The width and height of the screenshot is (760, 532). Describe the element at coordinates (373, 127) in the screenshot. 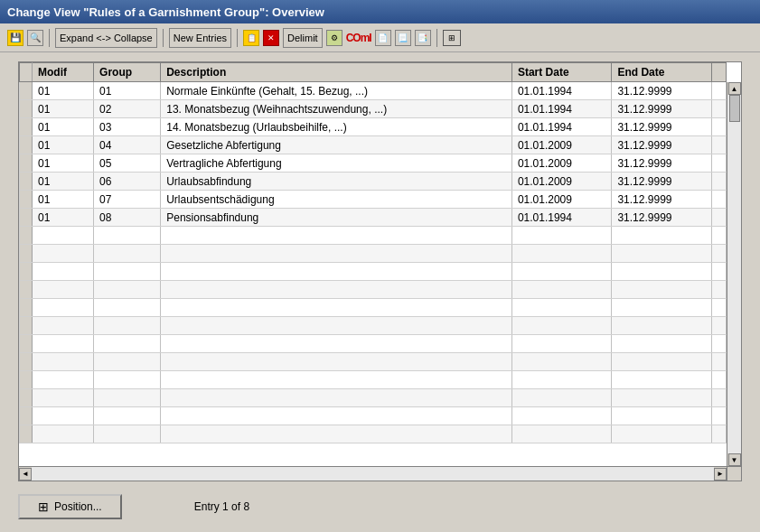

I see `table-row: 01 03 14. Monatsbezug (Urlaubsbeihilfe, …` at that location.